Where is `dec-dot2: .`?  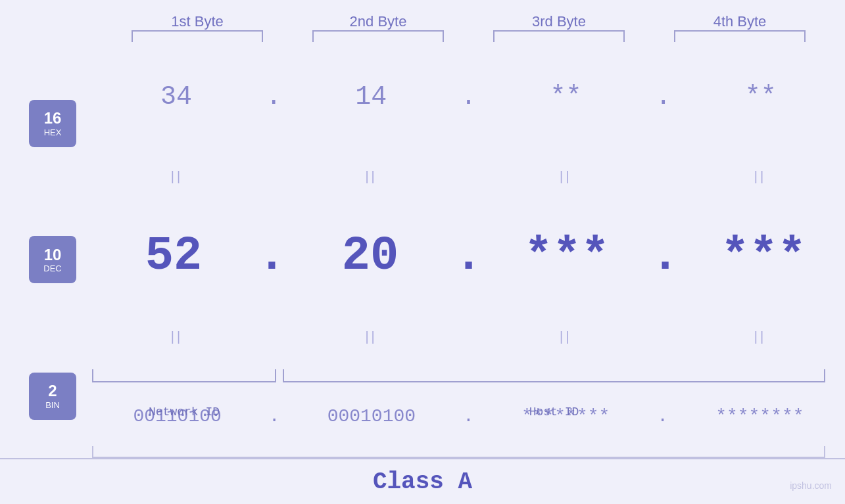 dec-dot2: . is located at coordinates (468, 256).